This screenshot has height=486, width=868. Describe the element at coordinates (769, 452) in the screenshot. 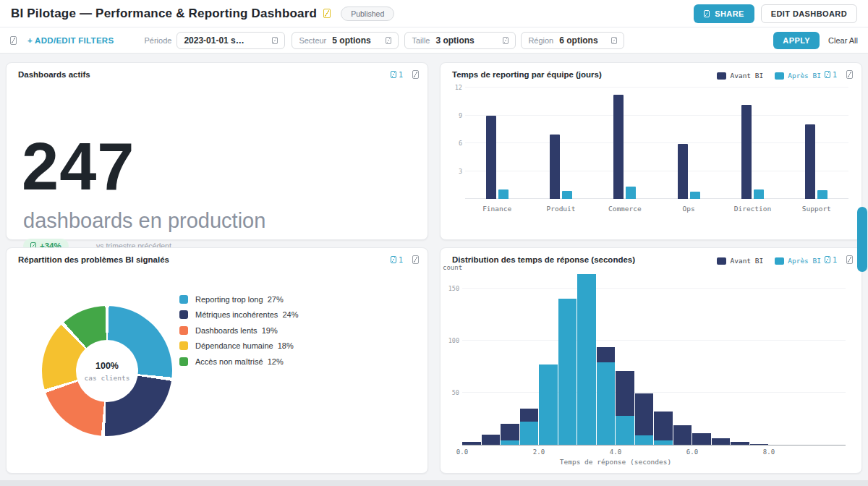

I see `x-axis-tick: 8.0` at that location.